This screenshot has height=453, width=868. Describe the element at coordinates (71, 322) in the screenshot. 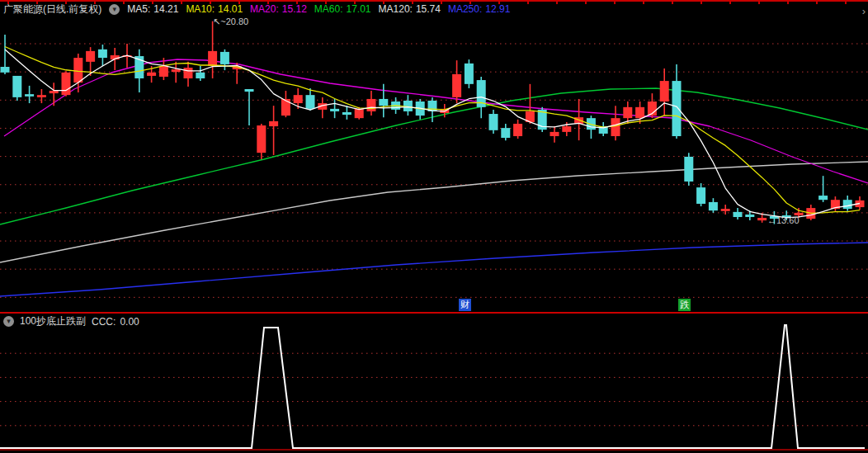

I see `indicator-panel-header: ▾ 100抄底止跌副 CCC:0.00` at that location.